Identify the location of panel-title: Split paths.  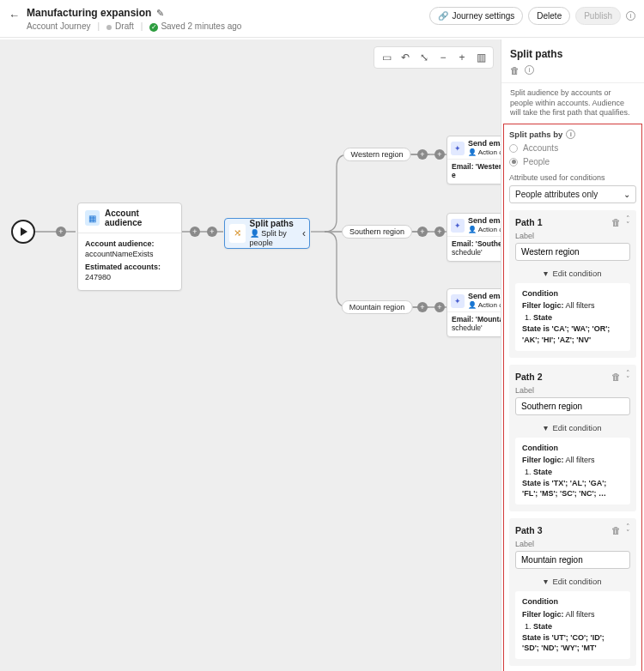
(573, 54).